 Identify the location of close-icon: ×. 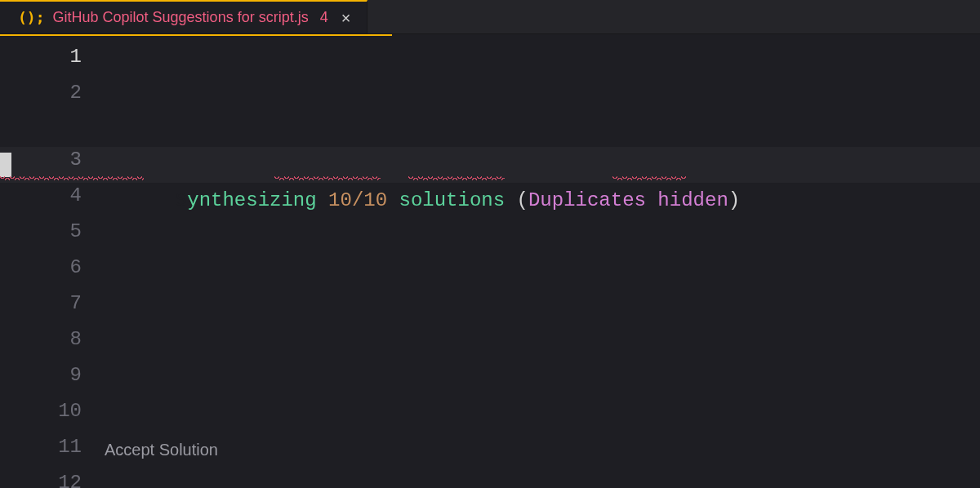
(346, 18).